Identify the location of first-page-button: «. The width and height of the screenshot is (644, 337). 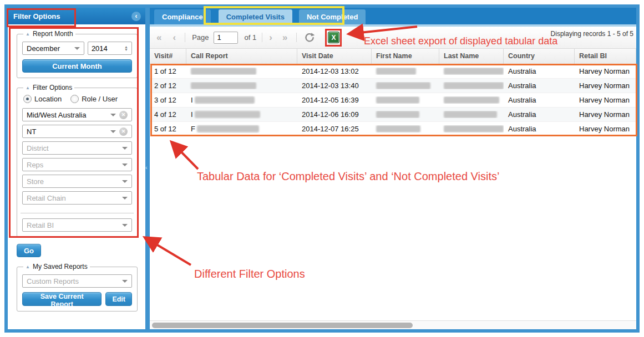
(159, 38).